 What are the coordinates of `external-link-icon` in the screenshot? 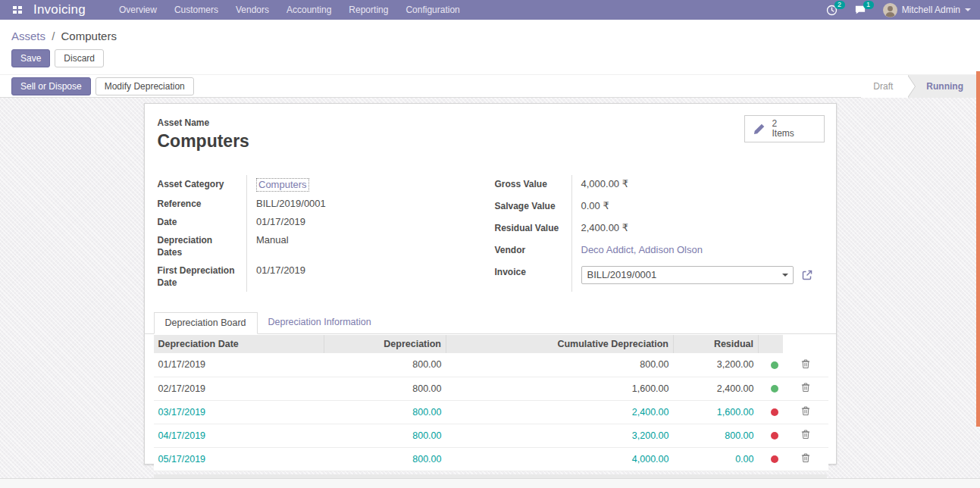 It's located at (807, 275).